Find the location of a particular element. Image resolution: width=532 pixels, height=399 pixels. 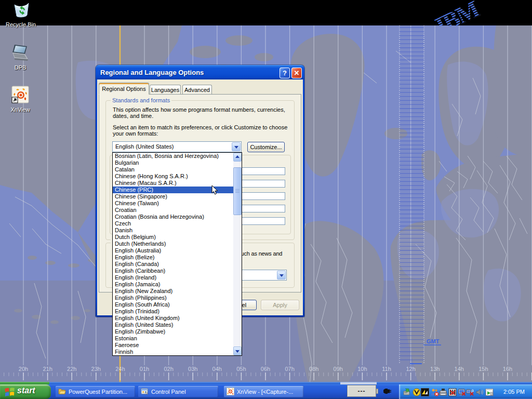

svg-text: 16h is located at coordinates (508, 369).